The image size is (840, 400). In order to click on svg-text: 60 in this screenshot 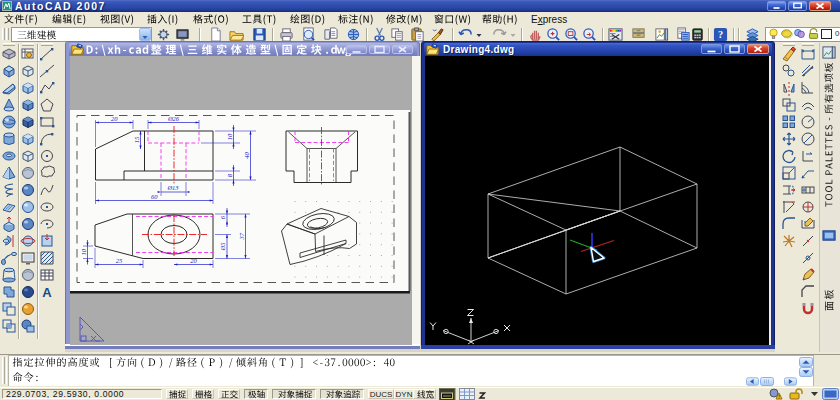, I will do `click(154, 196)`.